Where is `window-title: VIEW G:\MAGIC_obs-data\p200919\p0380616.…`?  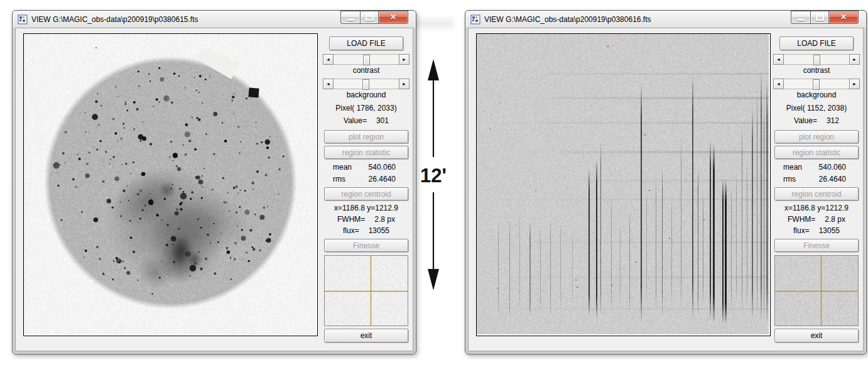
window-title: VIEW G:\MAGIC_obs-data\p200919\p0380616.… is located at coordinates (568, 19).